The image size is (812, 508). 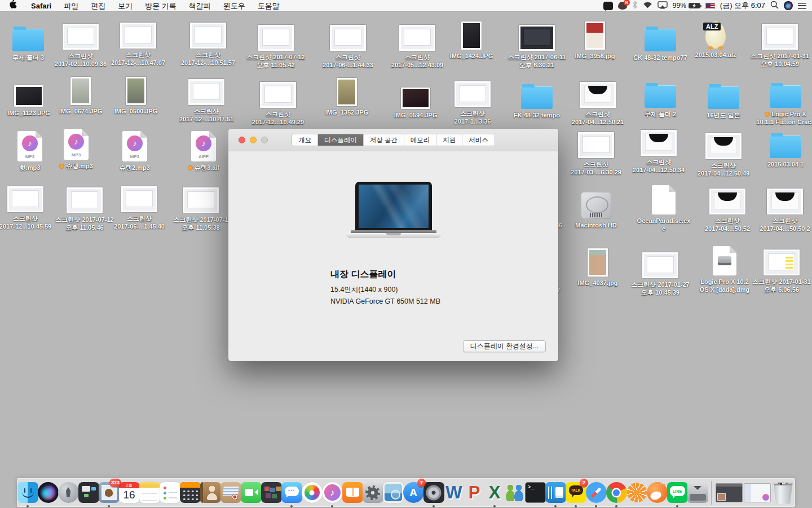 I want to click on dock-word: W, so click(x=454, y=493).